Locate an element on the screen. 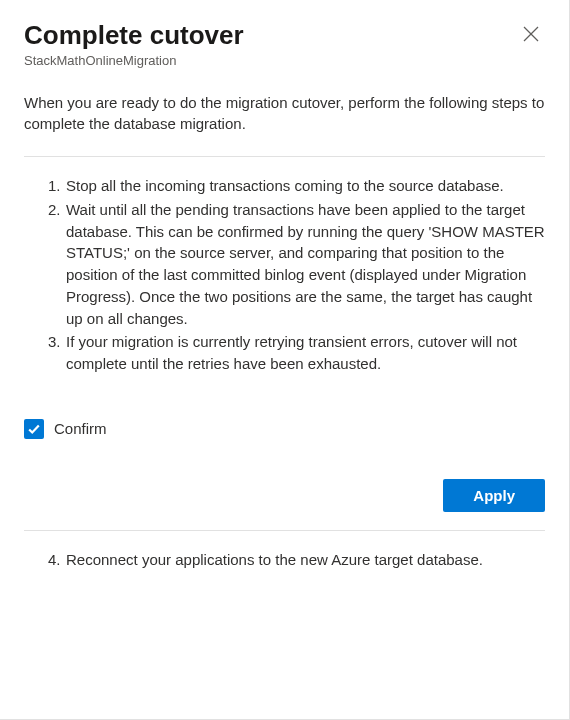 The height and width of the screenshot is (720, 570). step-4-number: 4. is located at coordinates (54, 560).